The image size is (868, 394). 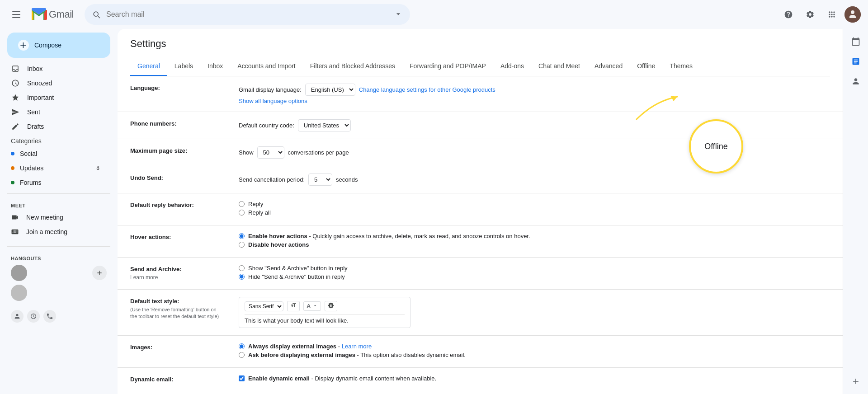 What do you see at coordinates (184, 67) in the screenshot?
I see `tab-labels: Labels` at bounding box center [184, 67].